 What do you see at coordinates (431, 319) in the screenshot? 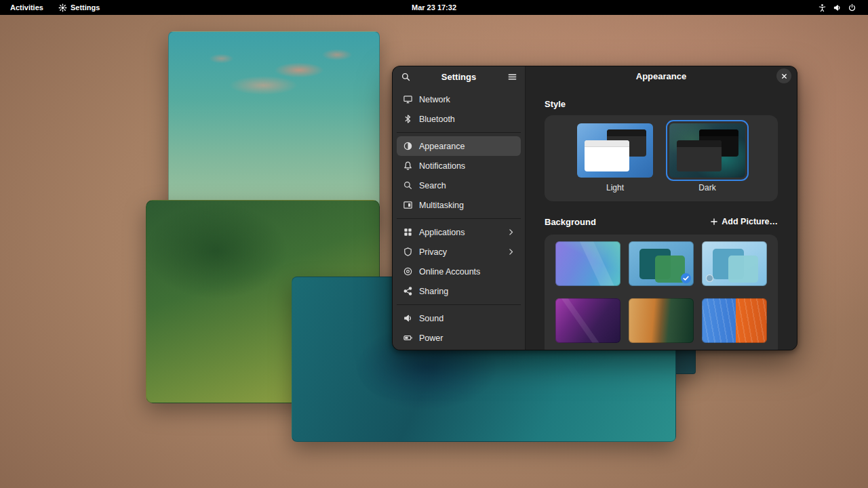
I see `sidebar-item-label: Sound` at bounding box center [431, 319].